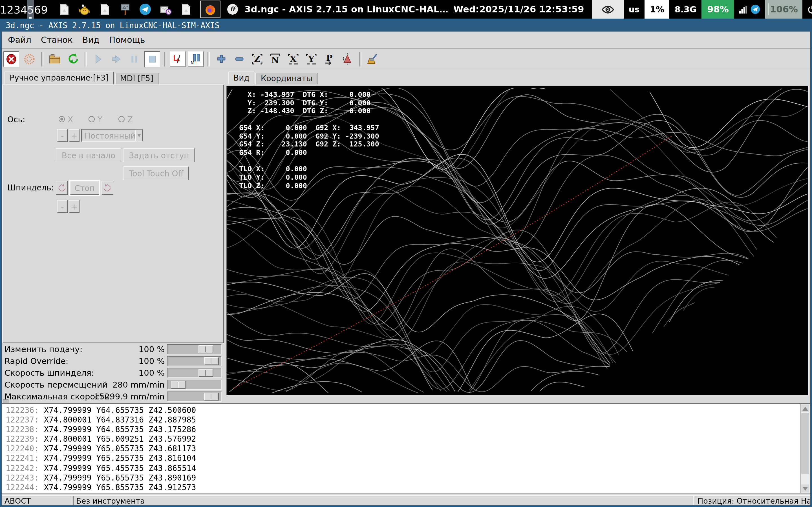 Image resolution: width=812 pixels, height=507 pixels. I want to click on jog-speed-slider, so click(194, 385).